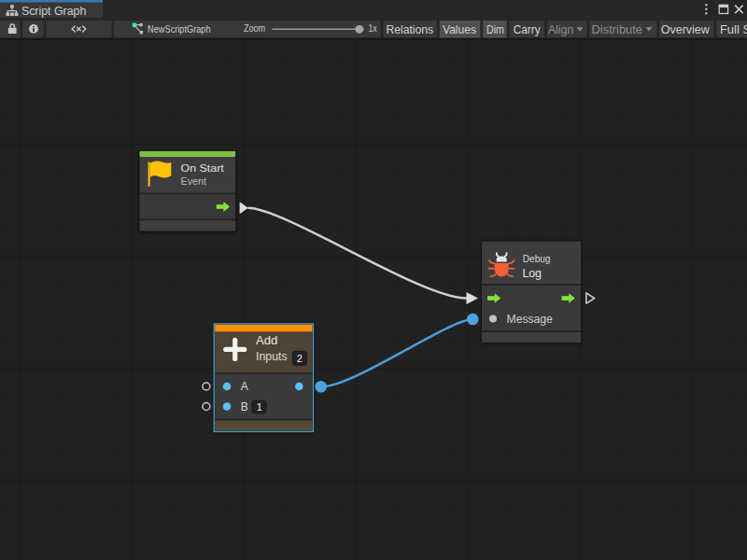  I want to click on svg-text: Zoom, so click(255, 28).